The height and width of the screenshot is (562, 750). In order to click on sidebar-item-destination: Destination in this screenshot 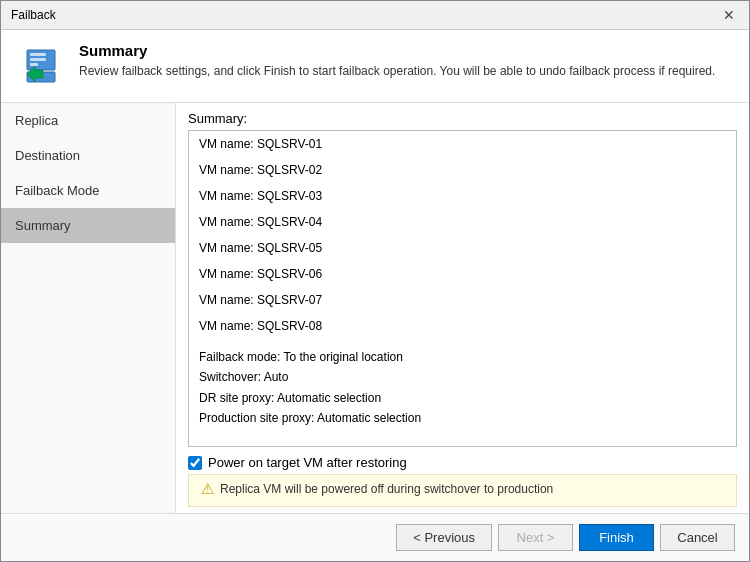, I will do `click(88, 156)`.